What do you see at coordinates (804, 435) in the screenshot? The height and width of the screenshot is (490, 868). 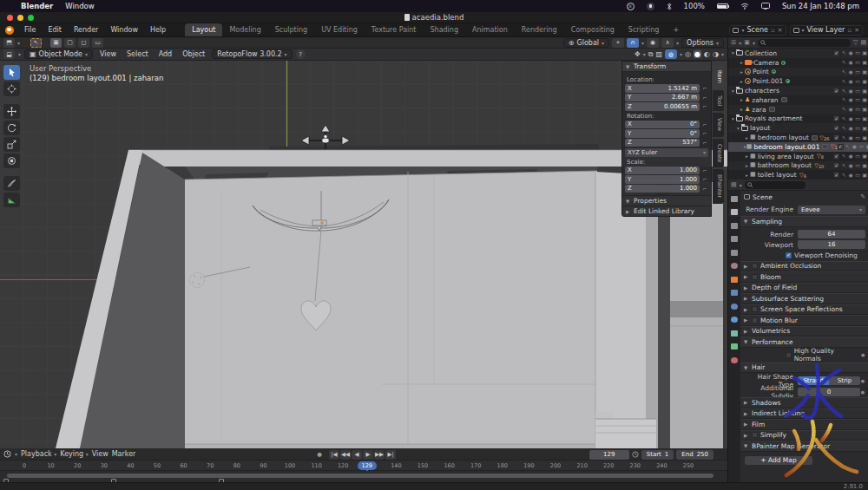 I see `simplify-header: ▶Simplify` at bounding box center [804, 435].